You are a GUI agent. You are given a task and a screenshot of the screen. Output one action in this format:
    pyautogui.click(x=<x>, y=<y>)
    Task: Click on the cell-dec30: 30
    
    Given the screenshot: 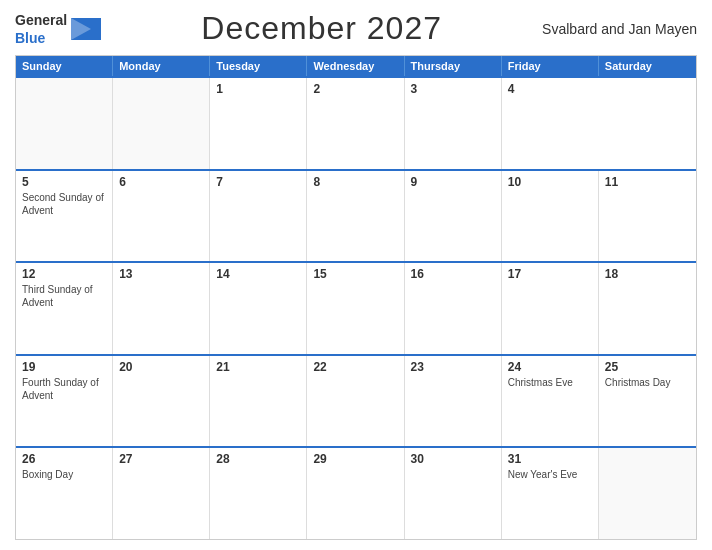 What is the action you would take?
    pyautogui.click(x=454, y=494)
    